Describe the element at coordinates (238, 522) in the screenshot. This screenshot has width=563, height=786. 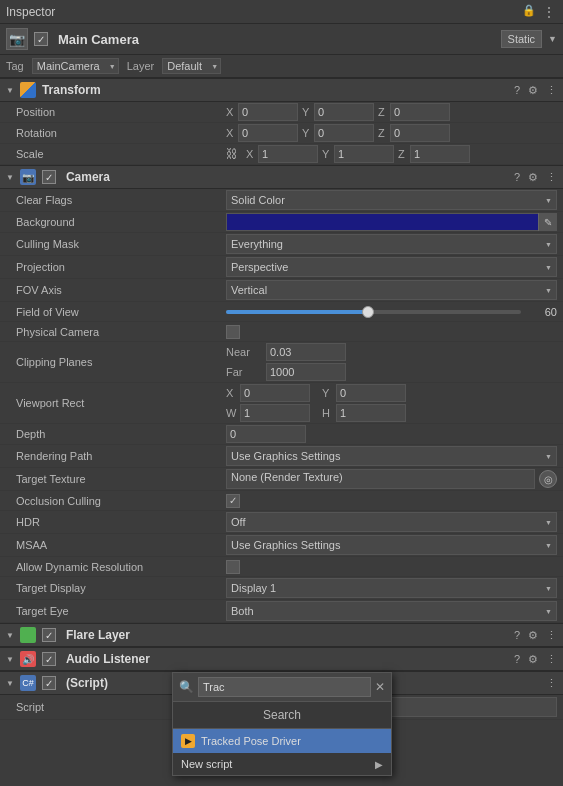
I see `hdr-value: Off` at that location.